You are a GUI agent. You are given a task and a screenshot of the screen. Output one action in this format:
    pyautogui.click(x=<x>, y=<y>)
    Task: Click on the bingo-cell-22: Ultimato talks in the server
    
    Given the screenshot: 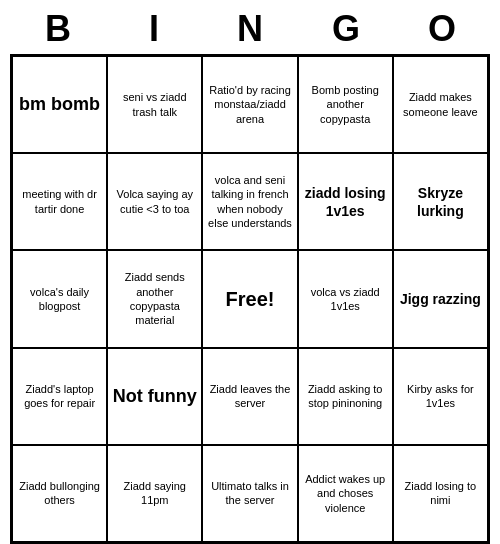 What is the action you would take?
    pyautogui.click(x=250, y=494)
    